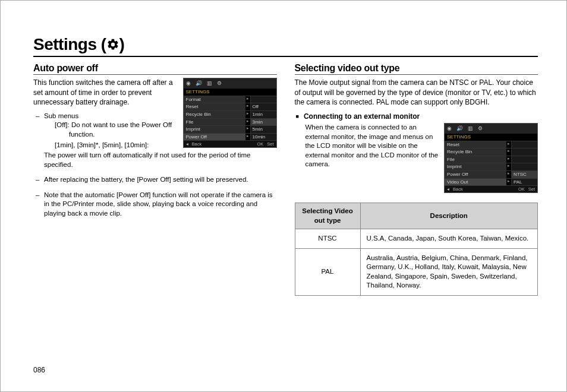 Image resolution: width=567 pixels, height=392 pixels. What do you see at coordinates (417, 93) in the screenshot?
I see `right-intro: The Movie output signal from the camera …` at bounding box center [417, 93].